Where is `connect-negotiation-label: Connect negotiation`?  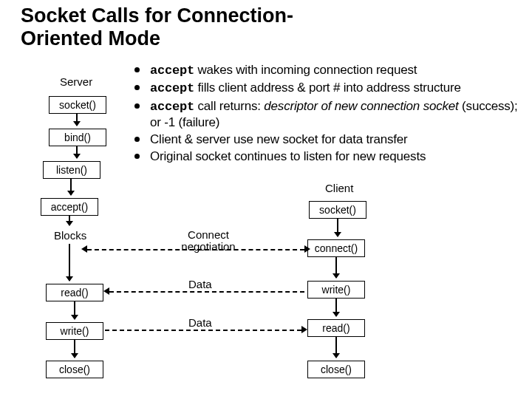
connect-negotiation-label: Connect negotiation is located at coordinates (208, 241).